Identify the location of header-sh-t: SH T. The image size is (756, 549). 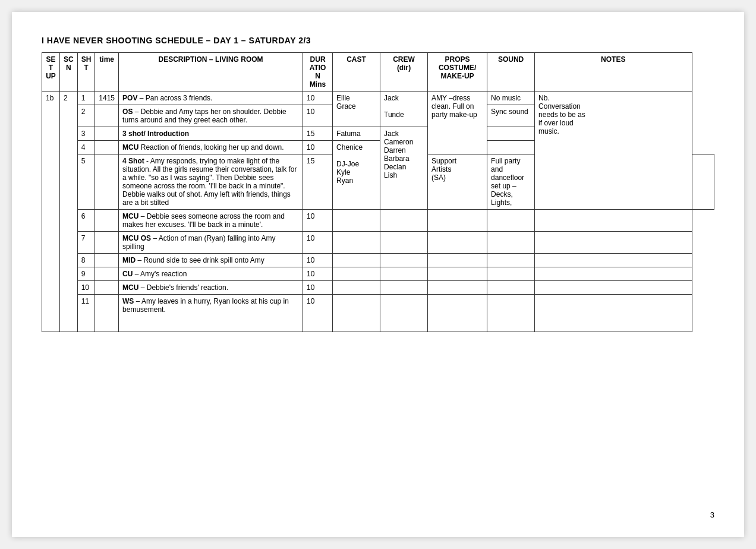
(86, 72).